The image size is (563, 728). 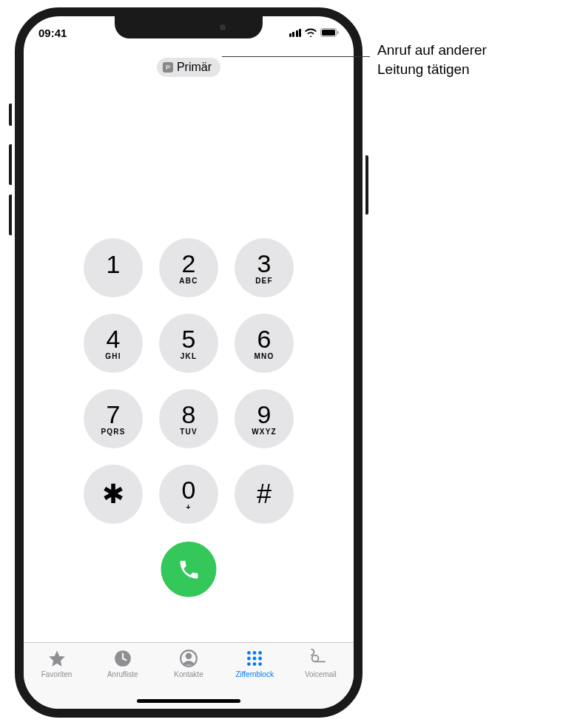 I want to click on tab-label: Kontakte, so click(x=188, y=675).